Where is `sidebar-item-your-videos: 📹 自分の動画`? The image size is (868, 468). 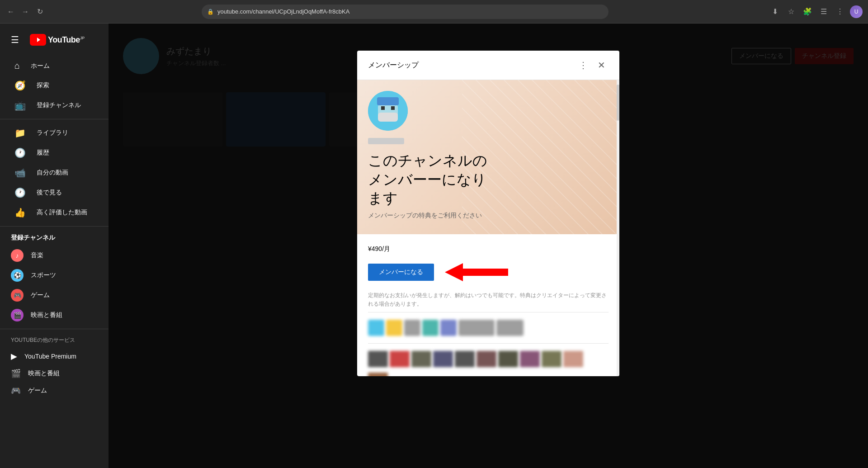 sidebar-item-your-videos: 📹 自分の動画 is located at coordinates (54, 173).